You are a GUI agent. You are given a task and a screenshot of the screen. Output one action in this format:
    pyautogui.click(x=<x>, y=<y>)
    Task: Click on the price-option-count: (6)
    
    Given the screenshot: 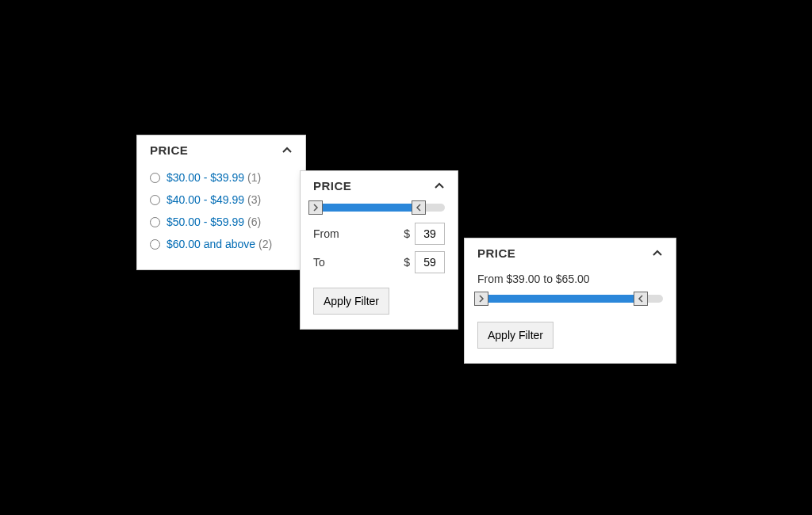 What is the action you would take?
    pyautogui.click(x=254, y=222)
    